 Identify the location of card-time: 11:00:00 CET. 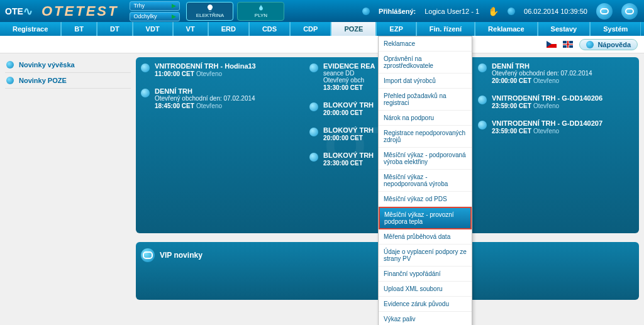
(175, 74).